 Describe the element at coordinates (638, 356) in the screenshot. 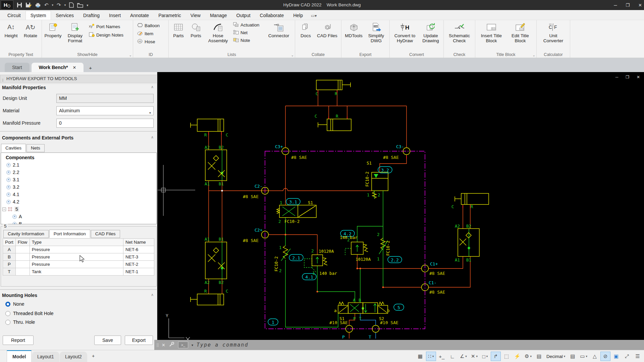

I see `customization-menu-icon: ☰` at that location.